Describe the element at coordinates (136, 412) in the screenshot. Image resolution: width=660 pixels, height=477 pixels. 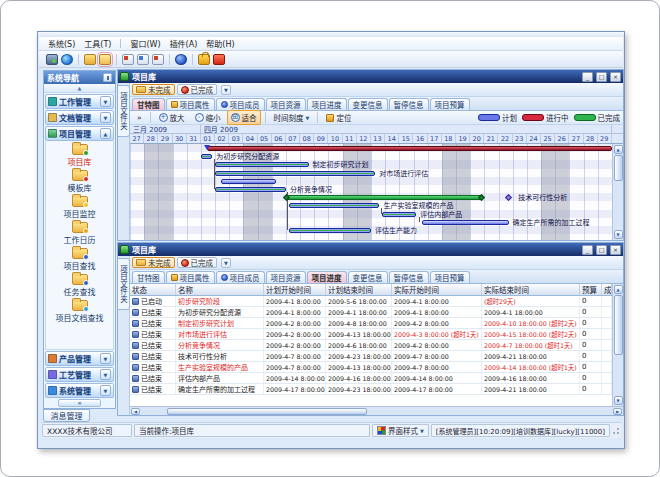
I see `scroll-left-icon: ◀` at that location.